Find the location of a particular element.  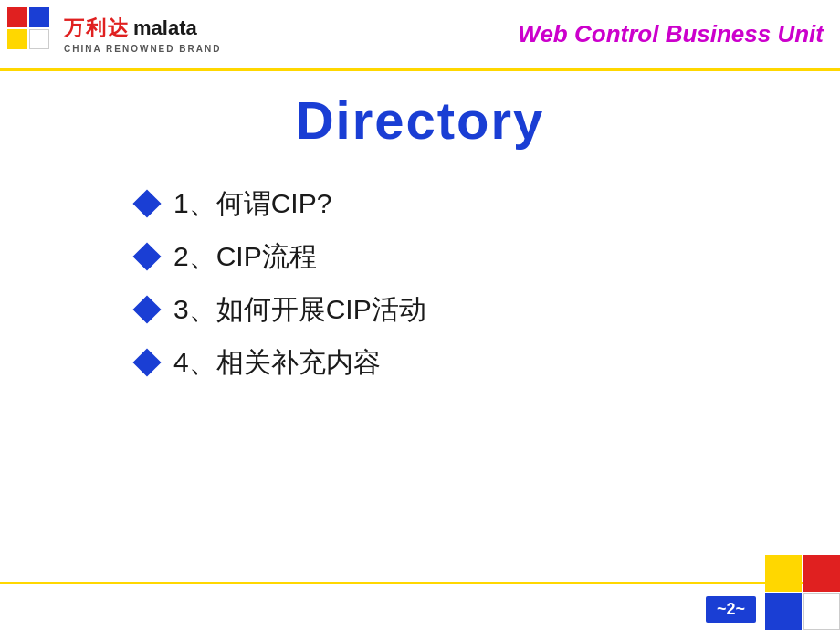

logo-sub: CHINA RENOWNED BRAND is located at coordinates (142, 49).